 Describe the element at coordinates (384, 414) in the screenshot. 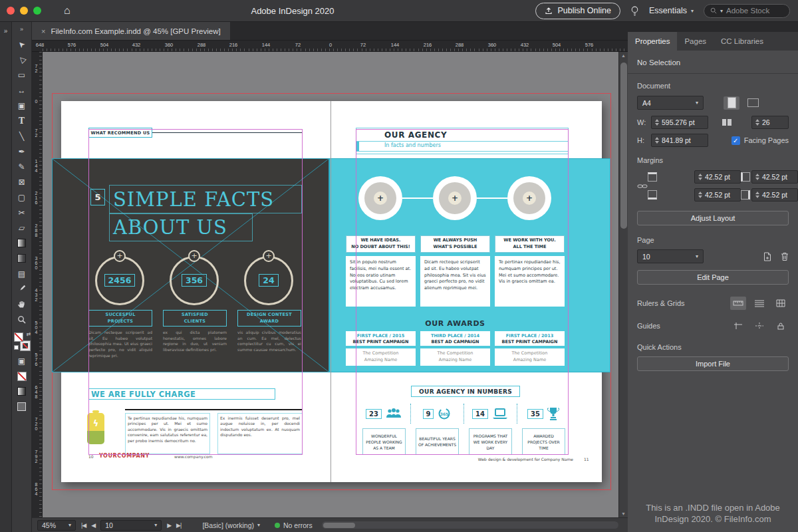

I see `number-stat: 23` at that location.